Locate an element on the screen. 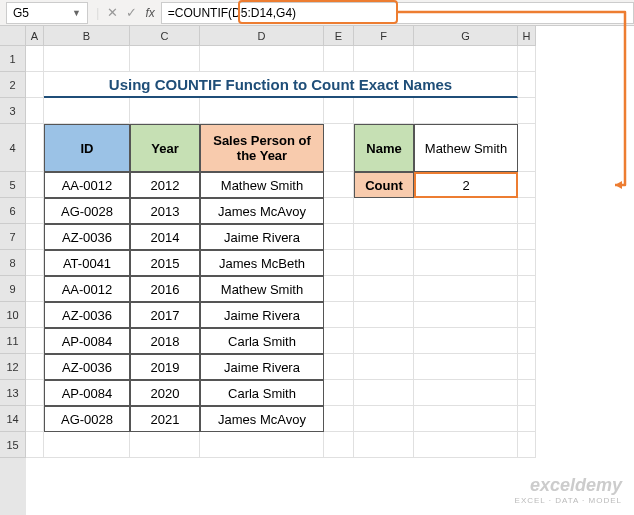 The image size is (634, 515). cell-id: AP-0084 is located at coordinates (87, 393).